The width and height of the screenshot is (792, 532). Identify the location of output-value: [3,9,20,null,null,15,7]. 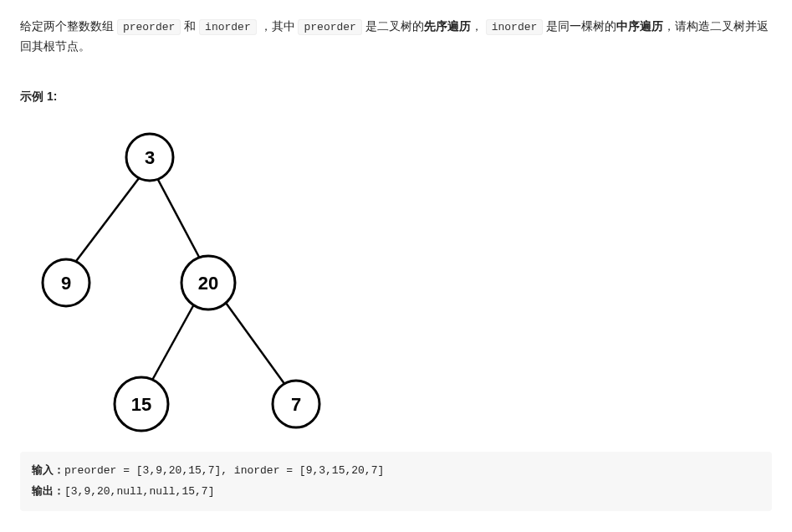
(139, 492).